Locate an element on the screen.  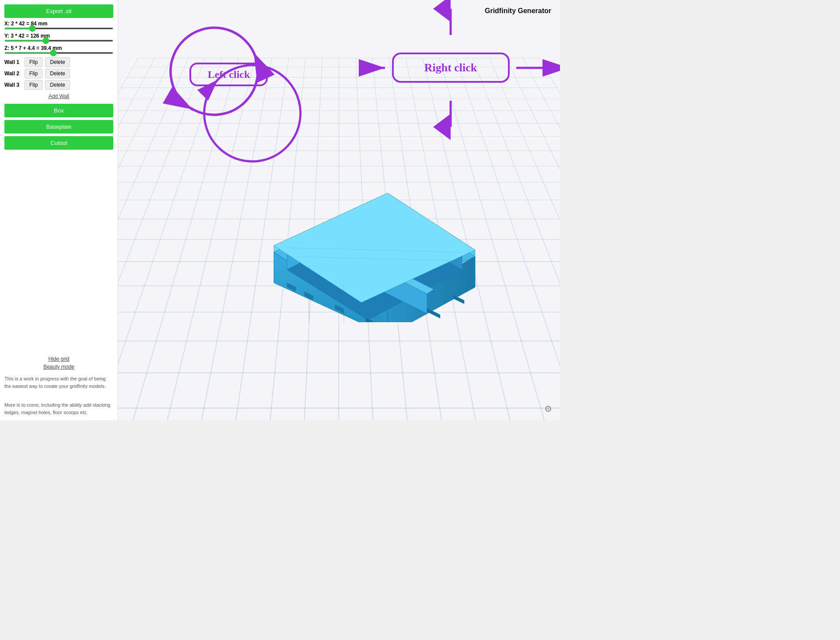
cutout-button: Cutout is located at coordinates (59, 143).